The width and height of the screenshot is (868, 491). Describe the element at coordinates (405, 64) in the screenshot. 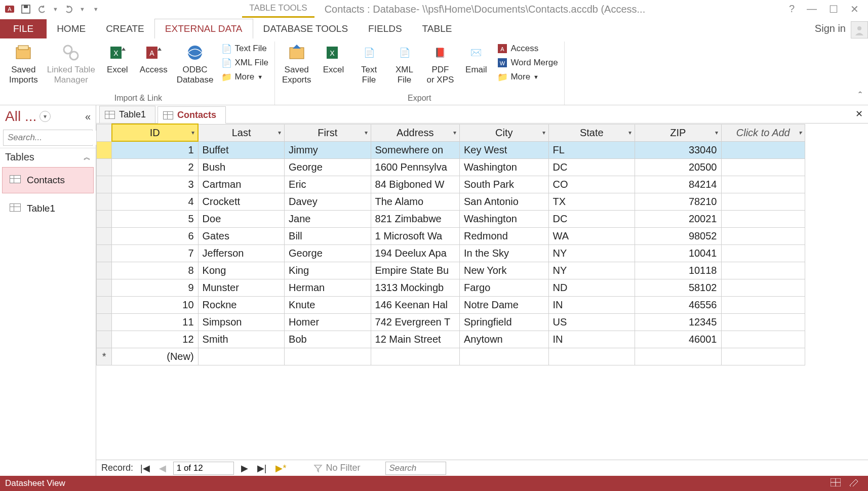

I see `export-xml-button: 📄XML File` at that location.